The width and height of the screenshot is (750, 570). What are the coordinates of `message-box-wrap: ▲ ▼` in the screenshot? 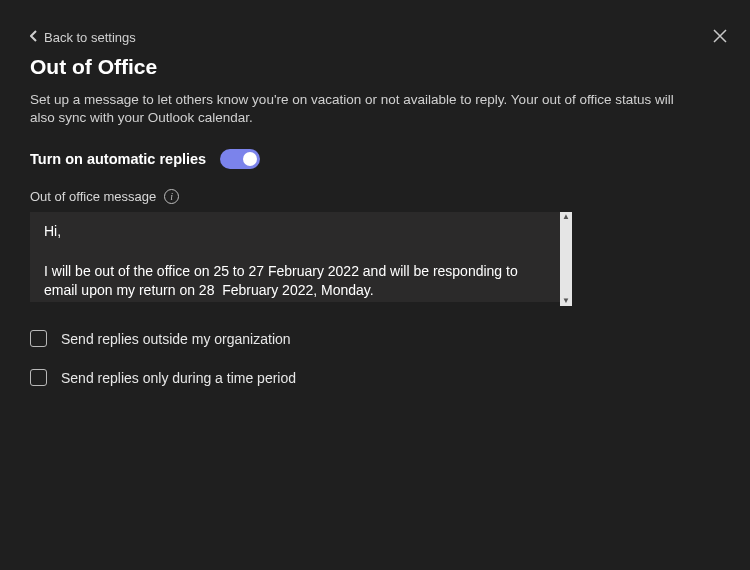 It's located at (295, 259).